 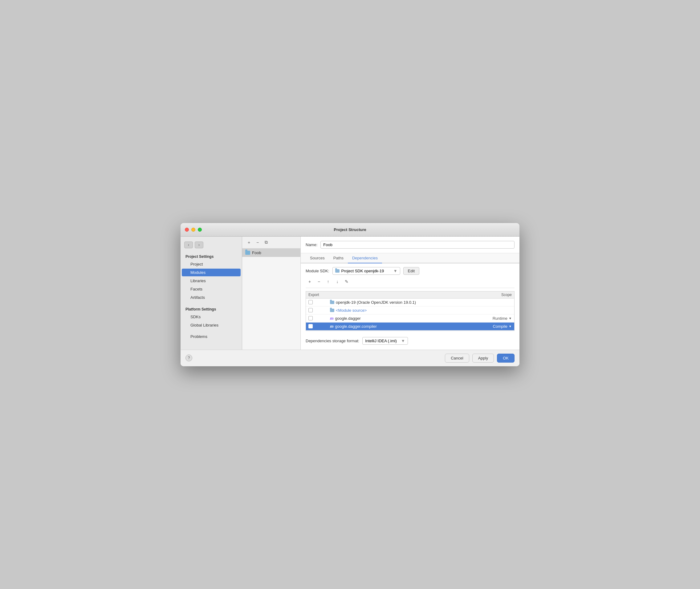 I want to click on deps-footer: Dependencies storage format: IntelliJ ID…, so click(x=410, y=340).